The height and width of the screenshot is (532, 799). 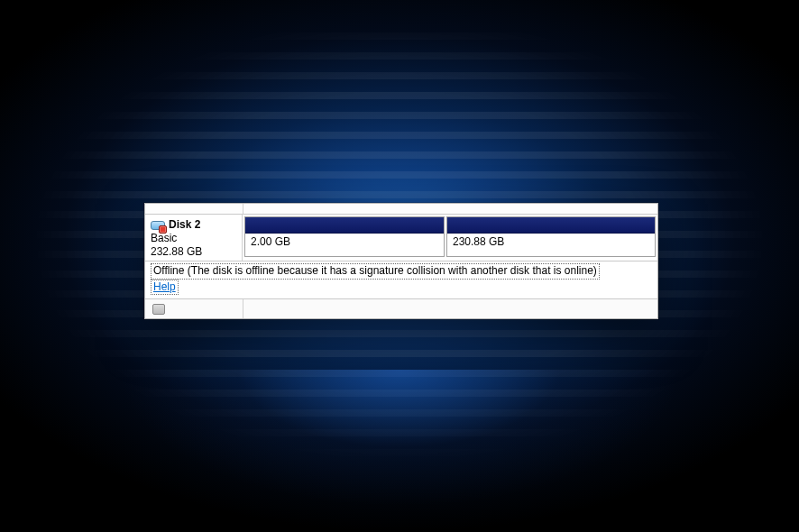 I want to click on disk-info-cell: Disk 2 Basic 232.88 GB, so click(x=194, y=238).